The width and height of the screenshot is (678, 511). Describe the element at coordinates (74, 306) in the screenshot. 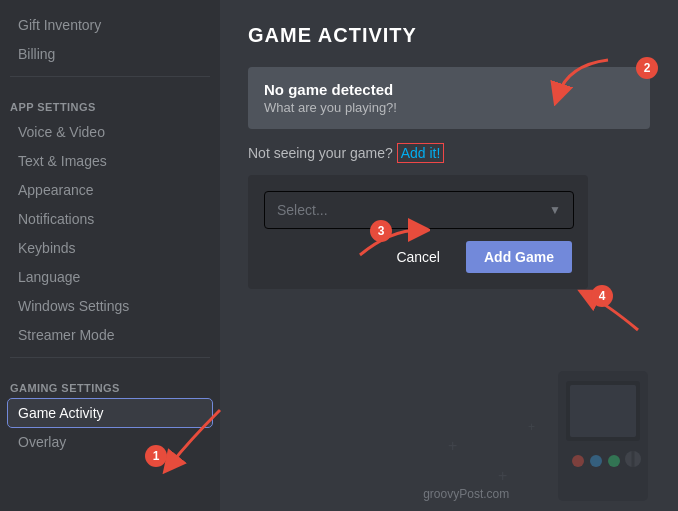

I see `sidebar-item-label: Windows Settings` at that location.